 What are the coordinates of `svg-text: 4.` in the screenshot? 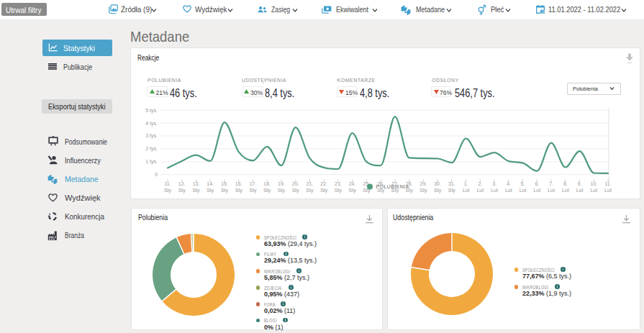 It's located at (509, 184).